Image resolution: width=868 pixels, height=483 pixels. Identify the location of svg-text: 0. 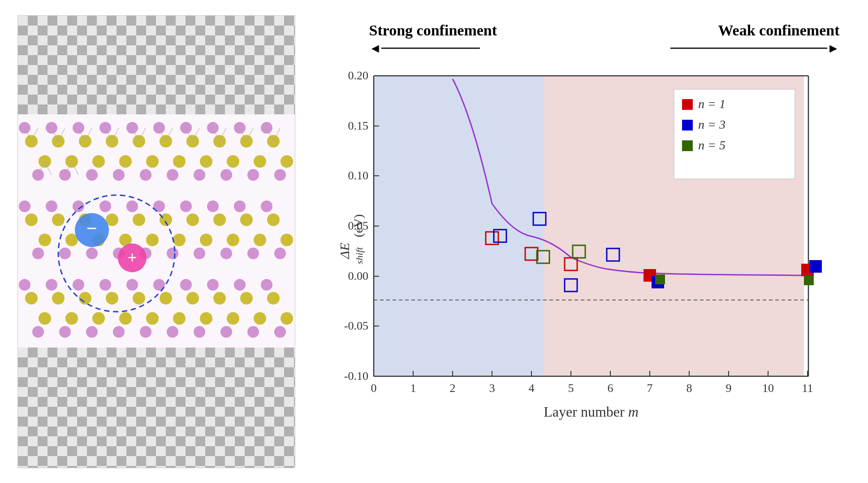
(374, 388).